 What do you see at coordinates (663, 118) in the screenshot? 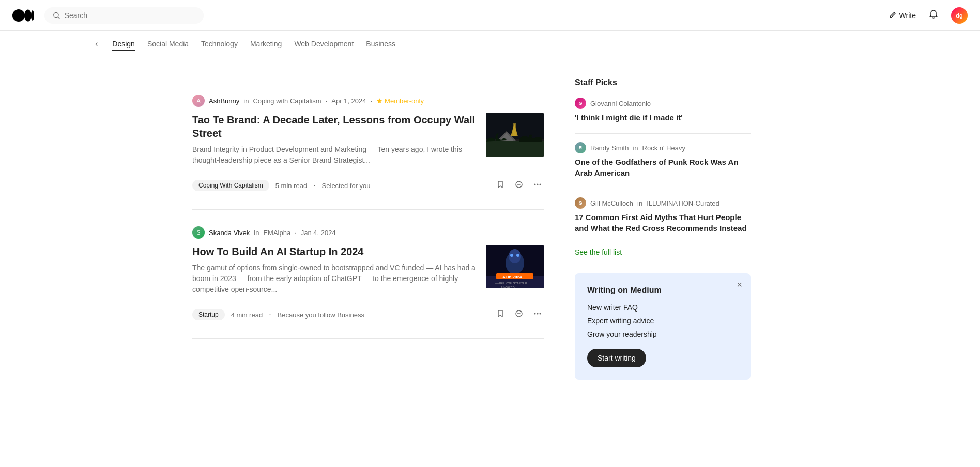
I see `pick-title: 'I think I might die if I made it'` at bounding box center [663, 118].